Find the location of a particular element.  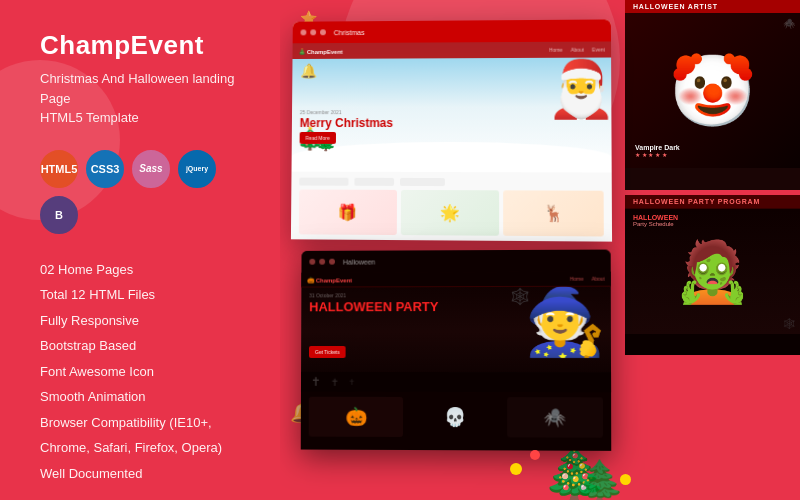

hw-footer-cards: 🎃 💀 🕷️ is located at coordinates (456, 418).